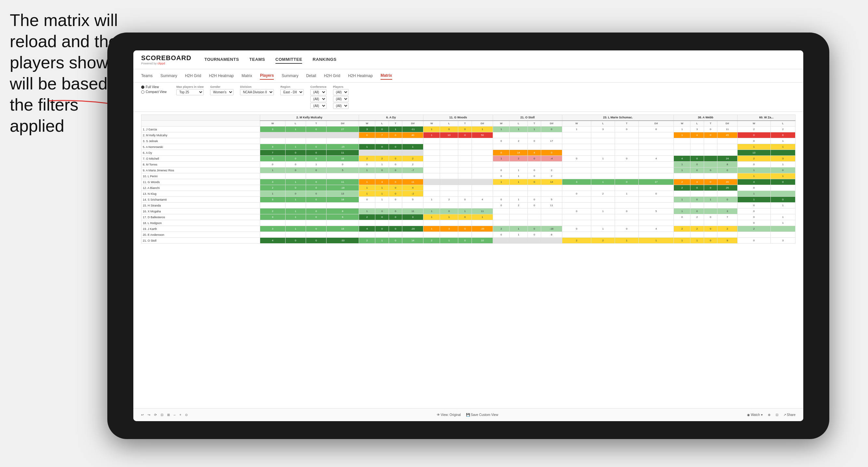 This screenshot has height=467, width=868. What do you see at coordinates (201, 212) in the screenshot?
I see `player-name-cell: 16. X Mcgaha` at bounding box center [201, 212].